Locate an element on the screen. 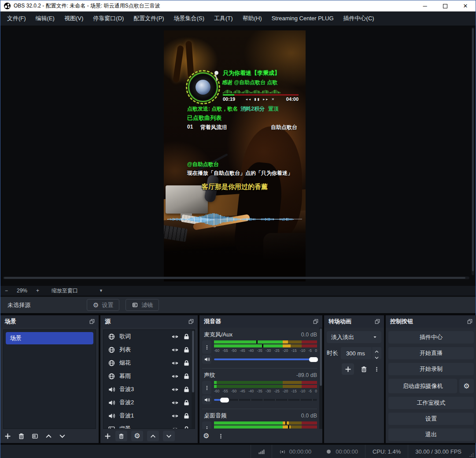 The width and height of the screenshot is (476, 458). source-filters-button: 滤镜 is located at coordinates (142, 305).